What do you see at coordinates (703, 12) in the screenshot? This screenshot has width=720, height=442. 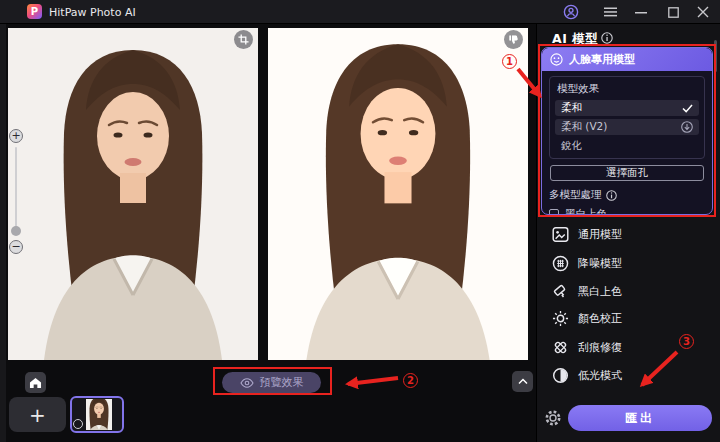 I see `close-button` at bounding box center [703, 12].